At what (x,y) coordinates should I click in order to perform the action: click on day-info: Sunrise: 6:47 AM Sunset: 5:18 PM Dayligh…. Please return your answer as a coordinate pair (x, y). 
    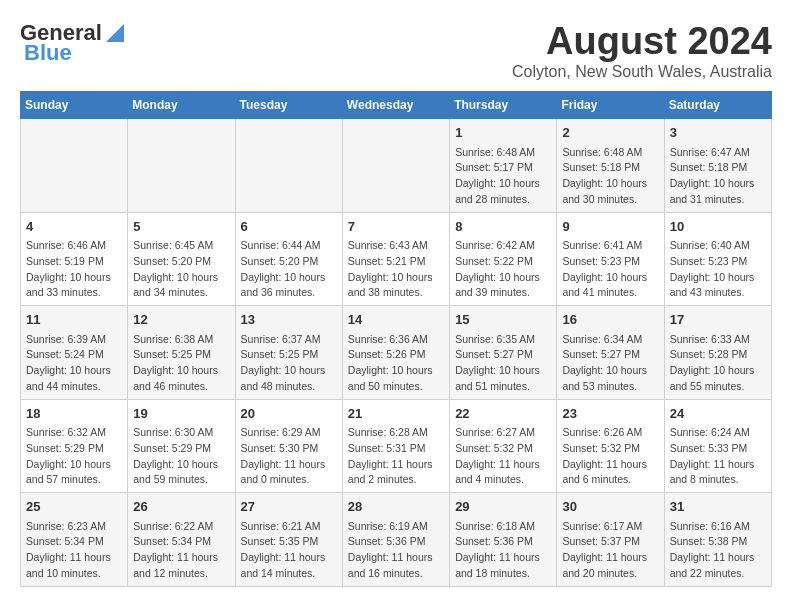
    Looking at the image, I should click on (718, 176).